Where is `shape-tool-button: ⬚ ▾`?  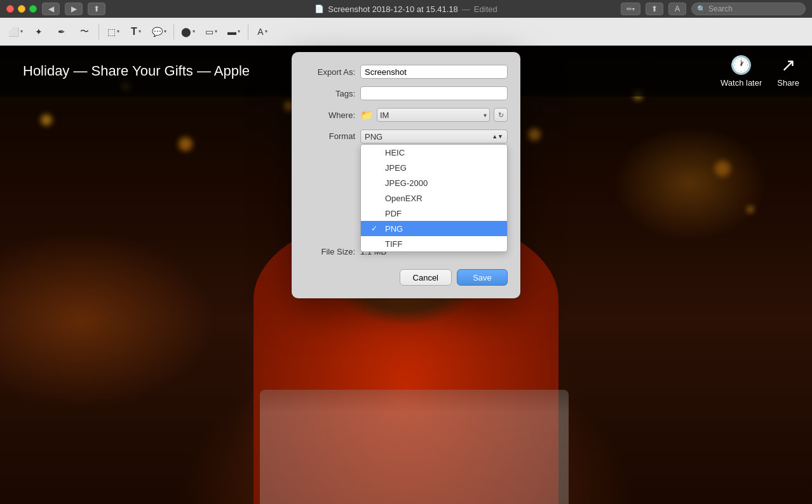 shape-tool-button: ⬚ ▾ is located at coordinates (113, 32).